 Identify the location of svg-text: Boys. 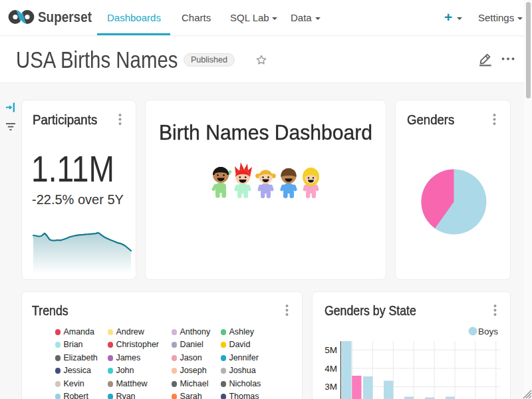
(488, 331).